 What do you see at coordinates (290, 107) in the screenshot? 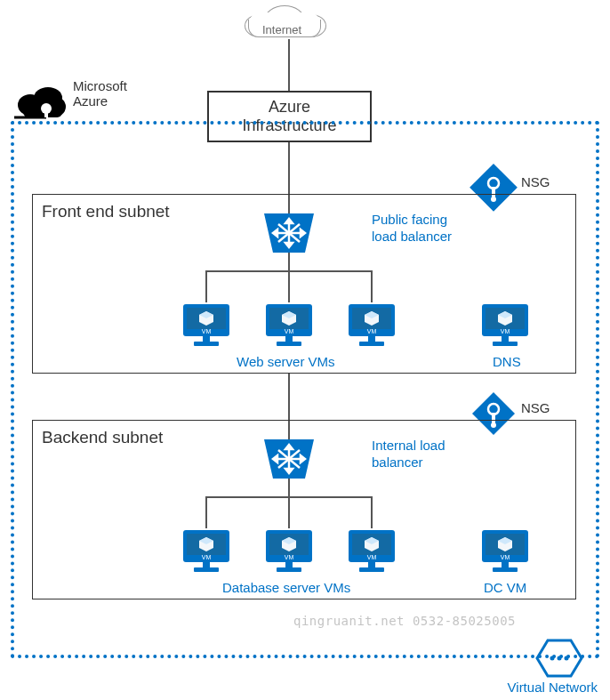
I see `infra-label-line1: Azure` at bounding box center [290, 107].